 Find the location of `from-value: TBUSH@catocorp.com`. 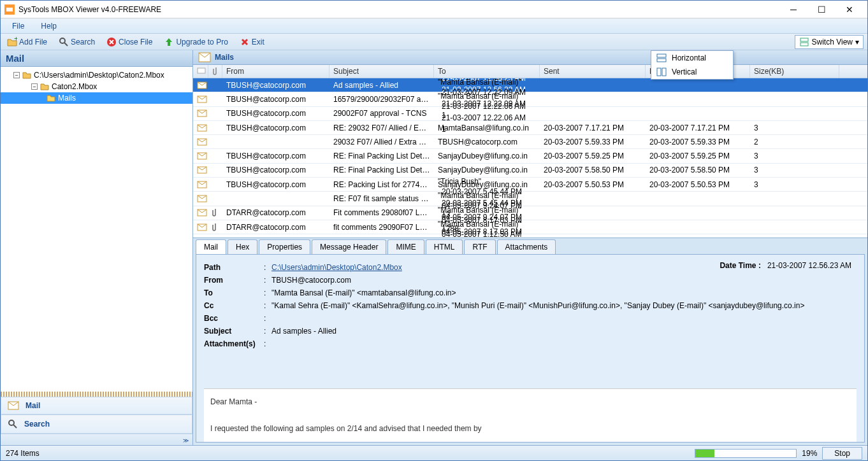

from-value: TBUSH@catocorp.com is located at coordinates (564, 280).